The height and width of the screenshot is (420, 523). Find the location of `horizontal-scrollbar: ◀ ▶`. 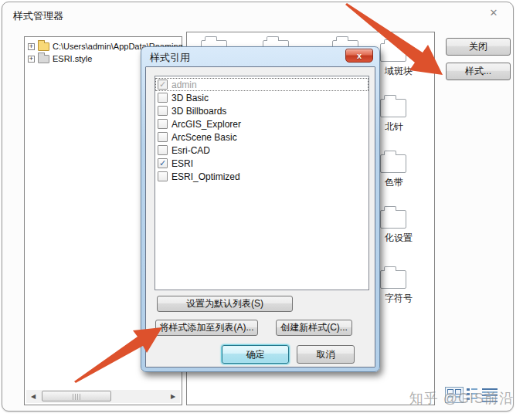

horizontal-scrollbar: ◀ ▶ is located at coordinates (104, 397).